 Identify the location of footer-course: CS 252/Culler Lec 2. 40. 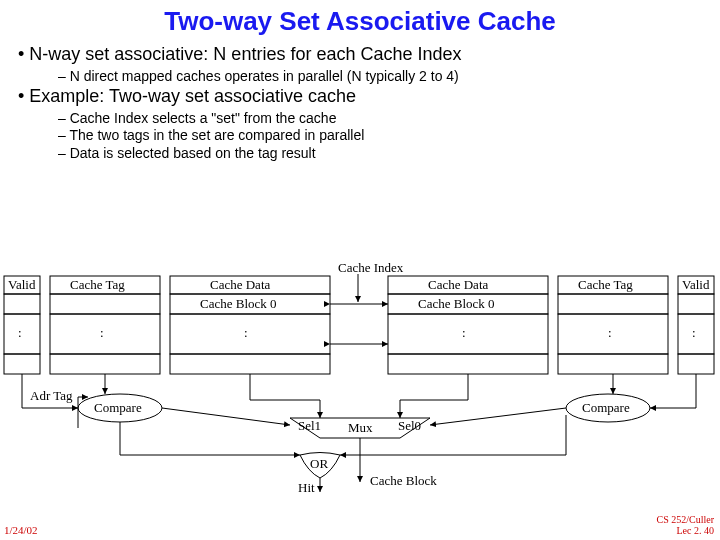
(685, 525).